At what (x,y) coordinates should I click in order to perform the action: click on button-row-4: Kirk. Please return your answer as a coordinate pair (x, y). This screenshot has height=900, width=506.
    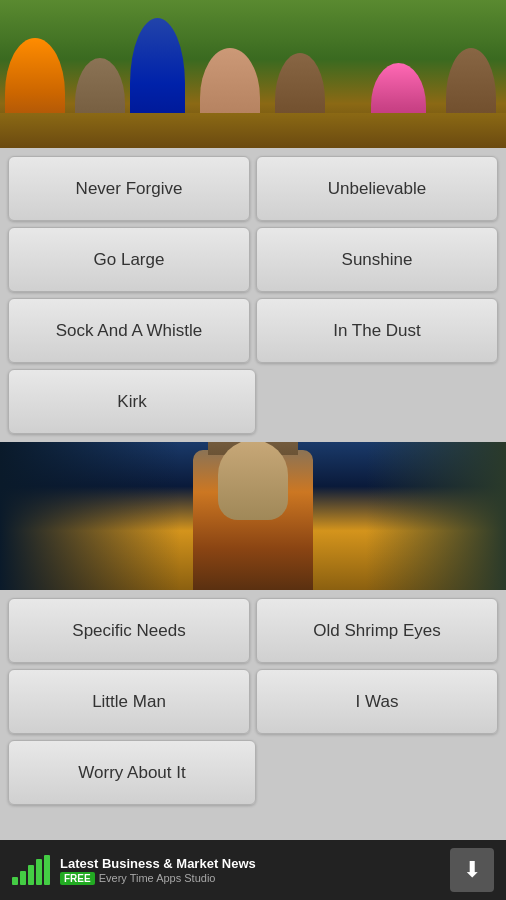
    Looking at the image, I should click on (253, 402).